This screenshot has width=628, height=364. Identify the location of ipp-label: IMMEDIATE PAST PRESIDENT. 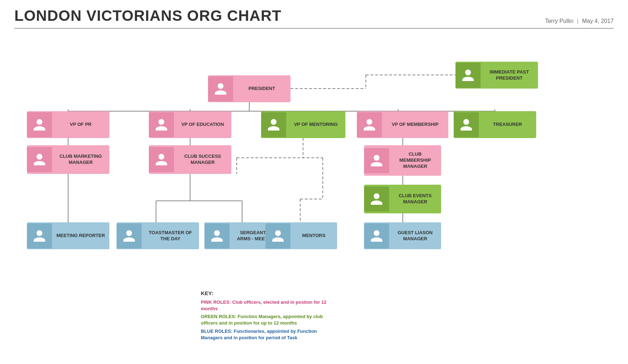
(509, 75).